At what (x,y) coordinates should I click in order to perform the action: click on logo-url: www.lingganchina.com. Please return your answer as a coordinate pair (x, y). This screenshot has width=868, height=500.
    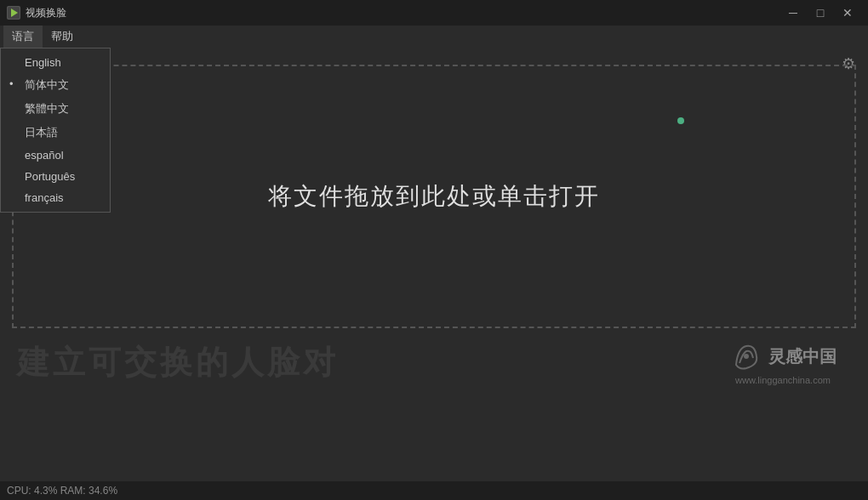
    Looking at the image, I should click on (783, 380).